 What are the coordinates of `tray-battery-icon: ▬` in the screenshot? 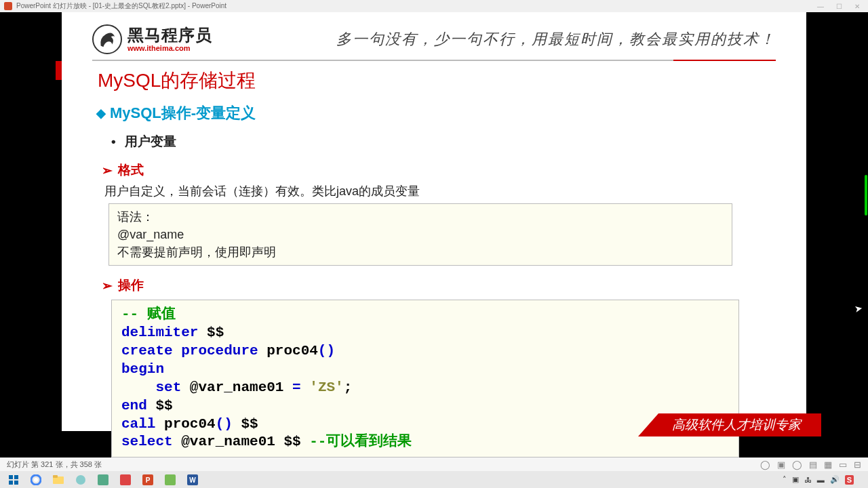 It's located at (821, 480).